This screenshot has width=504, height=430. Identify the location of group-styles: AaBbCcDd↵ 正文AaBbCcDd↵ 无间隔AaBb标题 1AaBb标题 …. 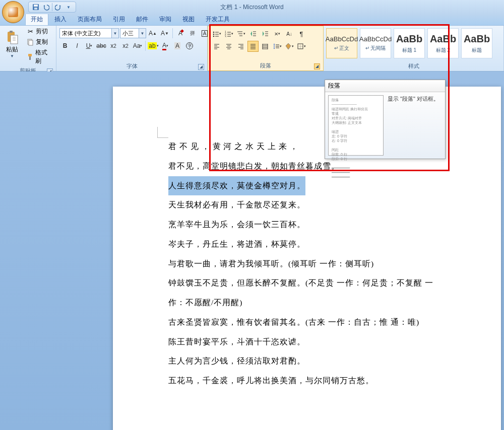
(414, 48).